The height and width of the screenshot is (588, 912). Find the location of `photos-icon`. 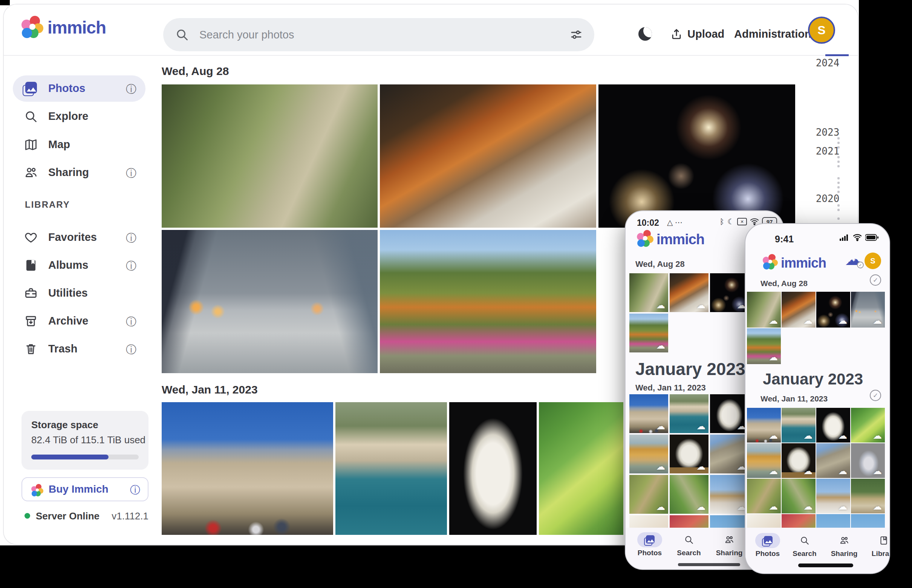

photos-icon is located at coordinates (650, 540).